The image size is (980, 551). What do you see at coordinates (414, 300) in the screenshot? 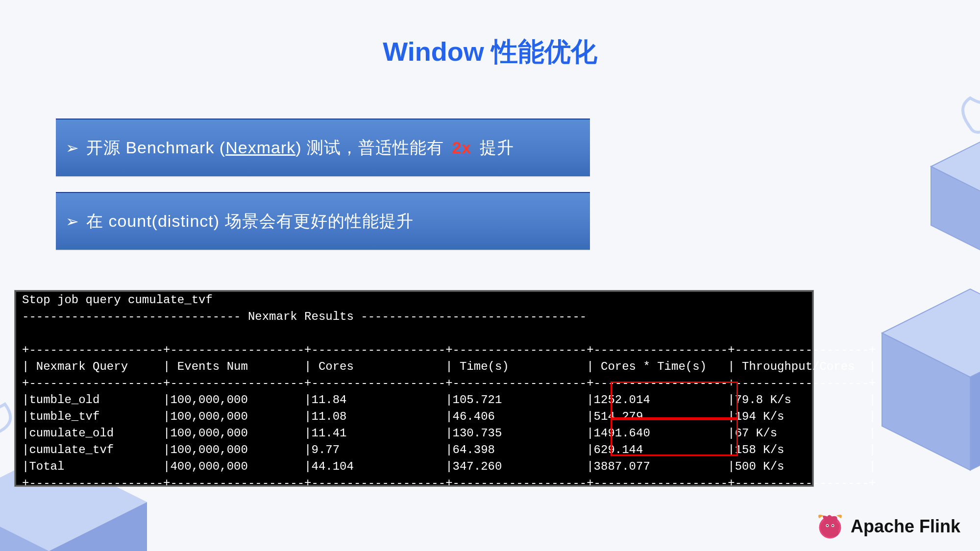
I see `terminal-stop-line: Stop job query cumulate_tvf` at bounding box center [414, 300].